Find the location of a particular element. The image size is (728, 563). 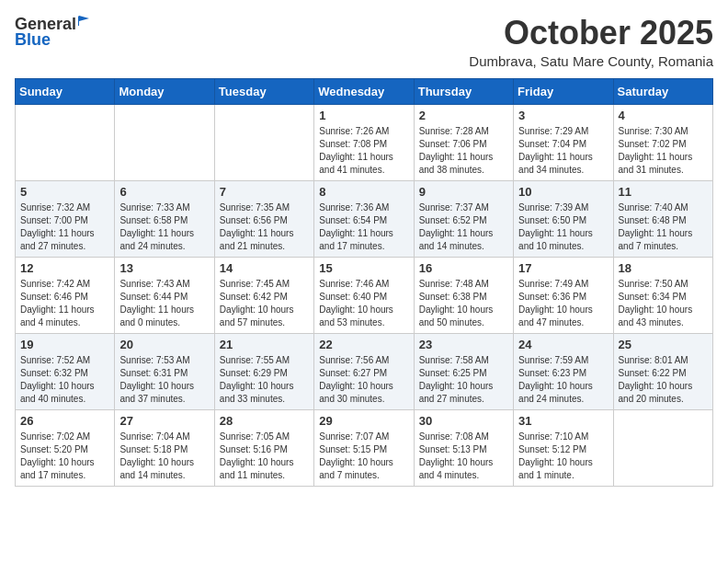

day-number: 25 is located at coordinates (664, 344).